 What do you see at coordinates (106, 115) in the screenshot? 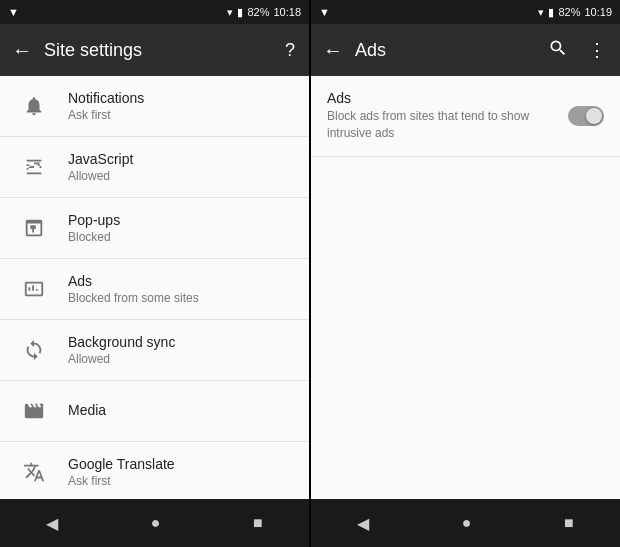
I see `notifications-subtitle: Ask first` at bounding box center [106, 115].